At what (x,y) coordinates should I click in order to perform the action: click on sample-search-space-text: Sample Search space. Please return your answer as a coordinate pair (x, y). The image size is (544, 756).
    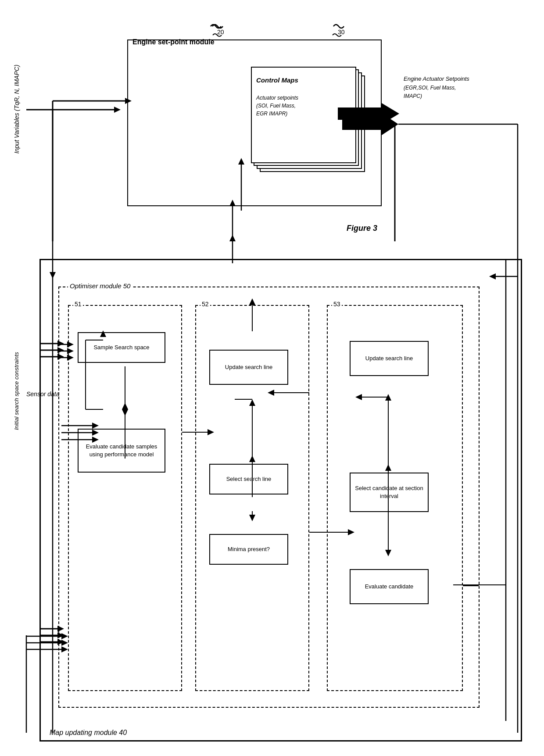
    Looking at the image, I should click on (121, 348).